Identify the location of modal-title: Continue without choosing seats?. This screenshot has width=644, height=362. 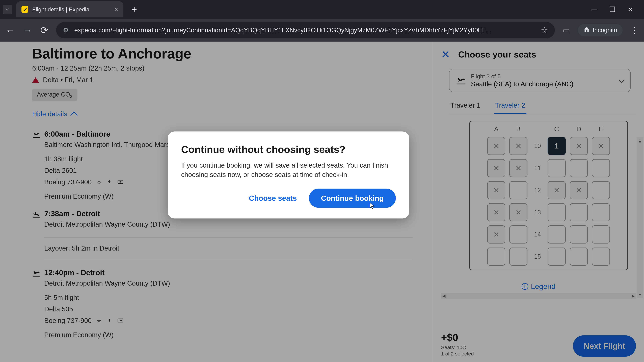
(288, 149).